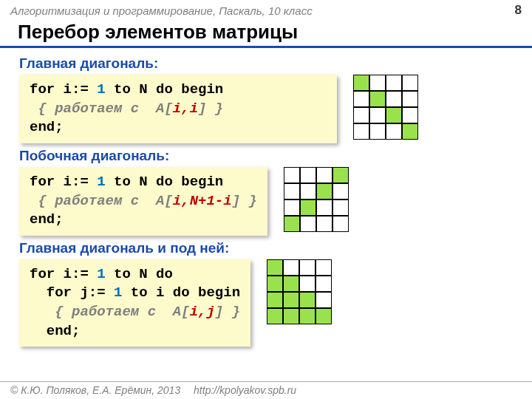 Image resolution: width=532 pixels, height=399 pixels. Describe the element at coordinates (266, 390) in the screenshot. I see `slide-footer: © К.Ю. Поляков, Е.А. Ерёмин, 2013 http:/…` at that location.